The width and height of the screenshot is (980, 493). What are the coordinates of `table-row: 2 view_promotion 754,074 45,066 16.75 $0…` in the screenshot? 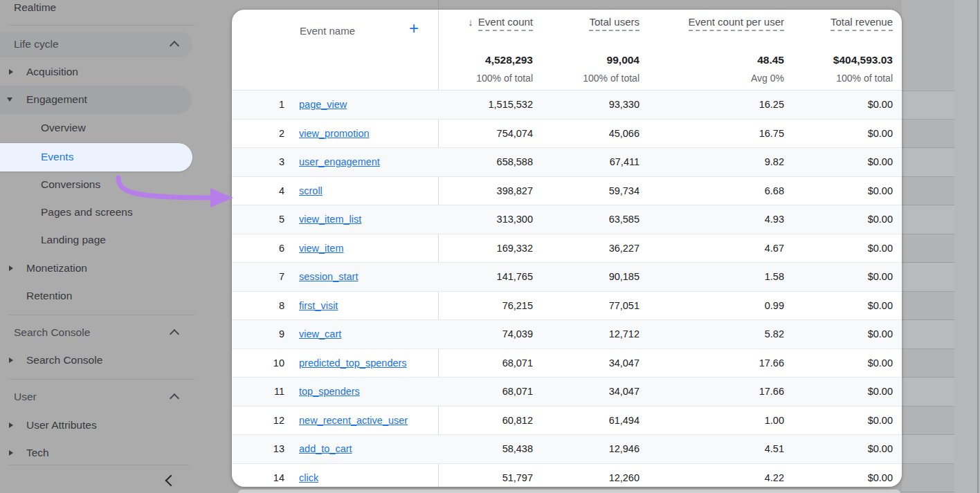 It's located at (567, 134).